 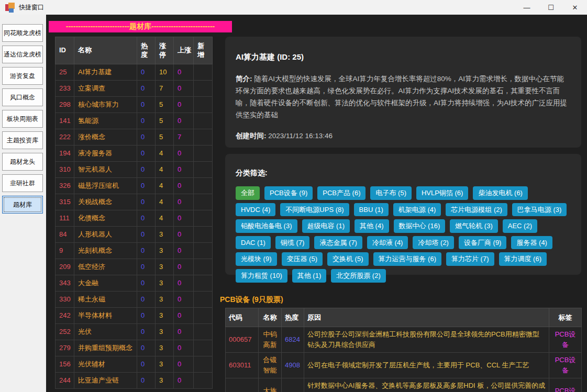 What do you see at coordinates (539, 210) in the screenshot?
I see `category-tag-12: 巴拿马电源 (3)` at bounding box center [539, 210].